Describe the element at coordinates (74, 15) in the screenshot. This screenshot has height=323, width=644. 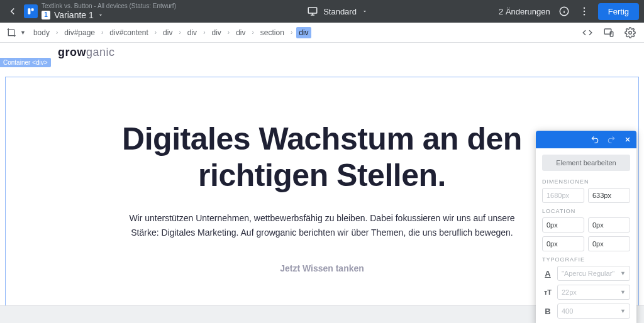
I see `variant-label: Variante 1` at that location.